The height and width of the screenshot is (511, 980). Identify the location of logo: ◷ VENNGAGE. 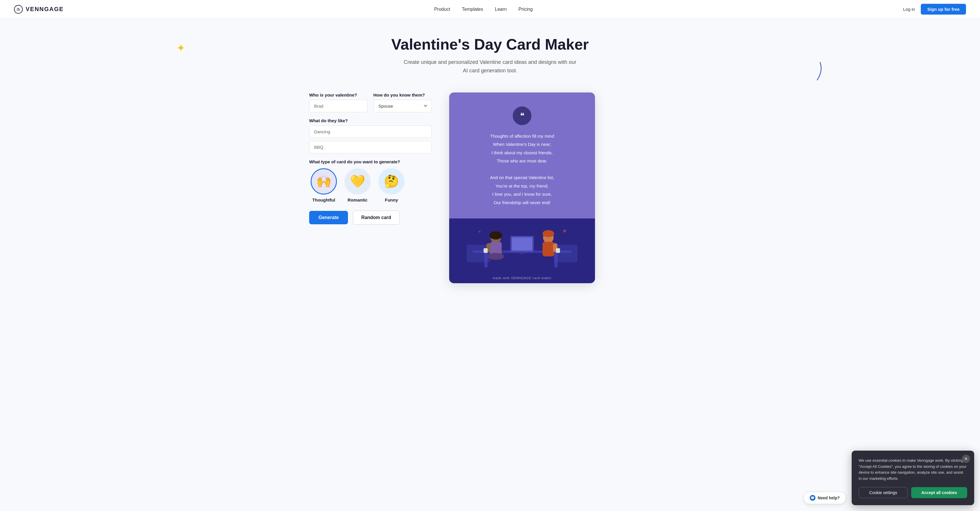
(39, 9).